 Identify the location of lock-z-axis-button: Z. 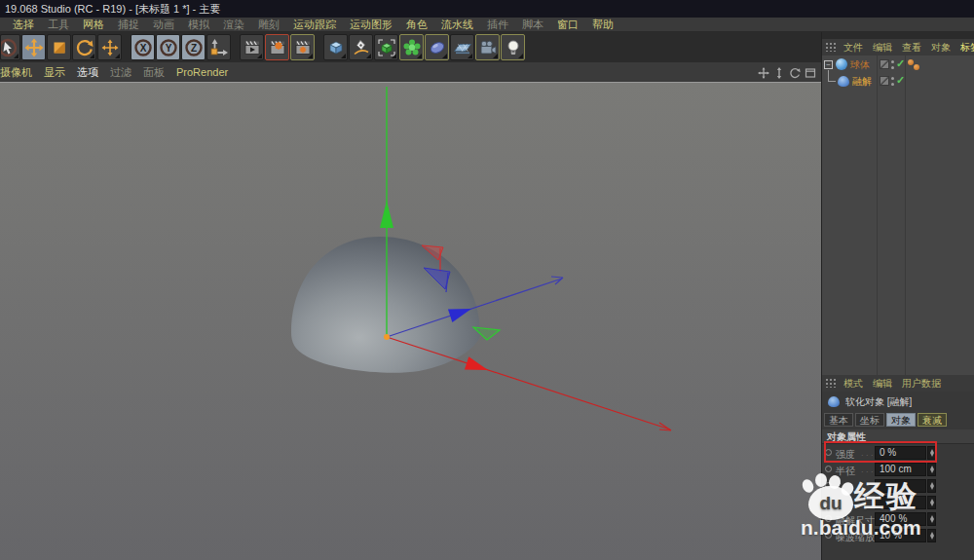
(193, 47).